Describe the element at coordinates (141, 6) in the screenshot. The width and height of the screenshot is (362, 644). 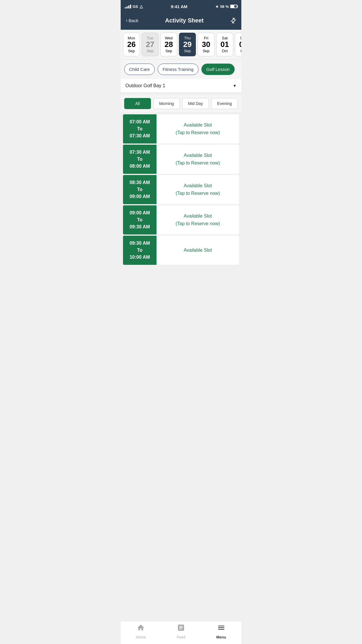
I see `wifi-icon: △` at that location.